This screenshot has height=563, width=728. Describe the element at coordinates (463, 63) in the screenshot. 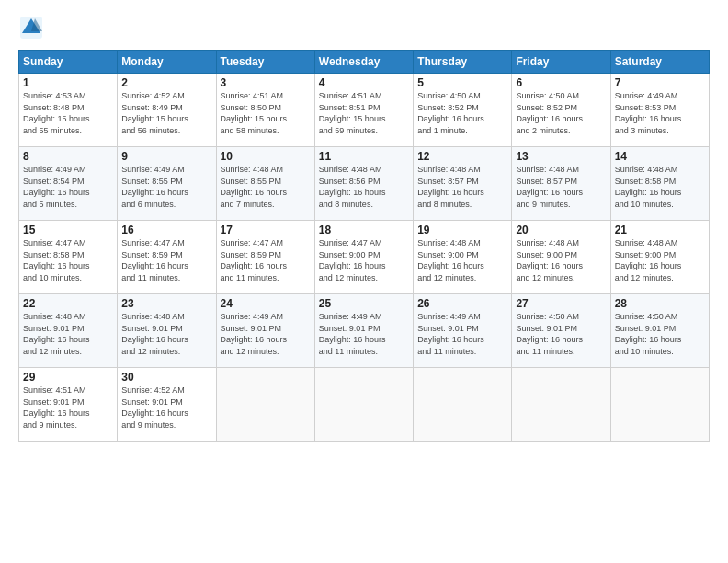

I see `day-header-thursday: Thursday` at that location.